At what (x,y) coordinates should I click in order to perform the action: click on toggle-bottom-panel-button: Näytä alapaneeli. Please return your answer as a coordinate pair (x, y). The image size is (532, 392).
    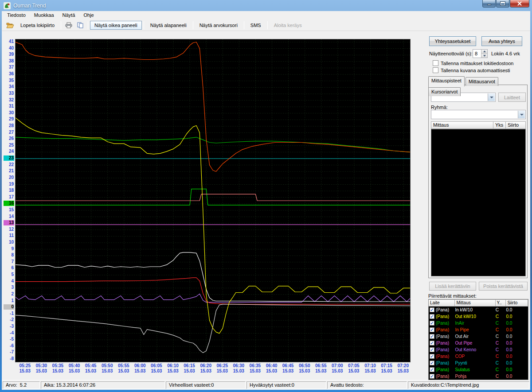
    Looking at the image, I should click on (168, 25).